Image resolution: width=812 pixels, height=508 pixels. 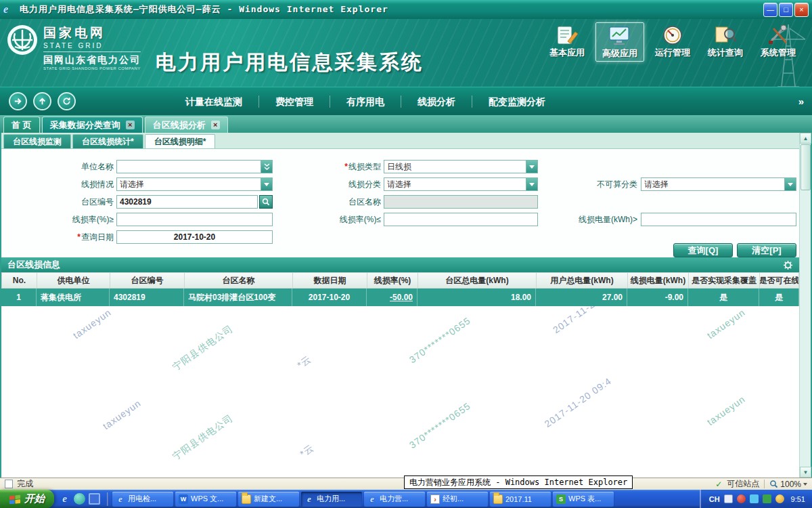 What do you see at coordinates (728, 499) in the screenshot?
I see `keyboard-tray-icon` at bounding box center [728, 499].